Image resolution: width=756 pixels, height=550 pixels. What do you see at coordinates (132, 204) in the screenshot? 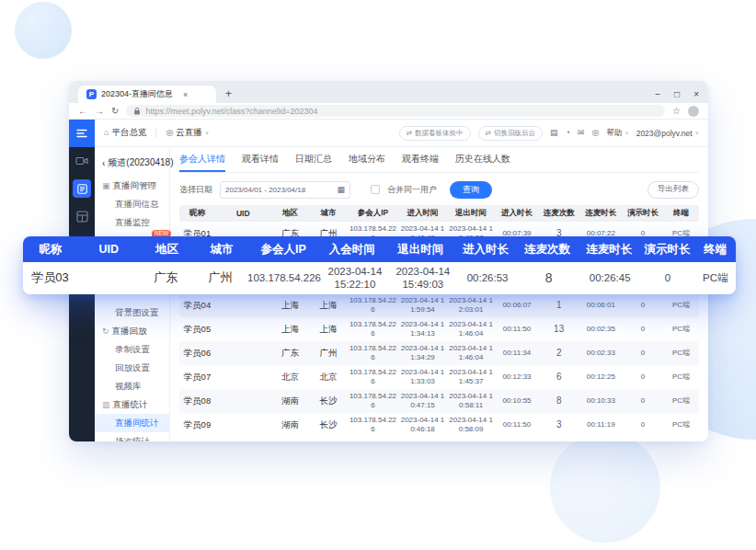
I see `sidebar-item: 直播间信息` at bounding box center [132, 204].